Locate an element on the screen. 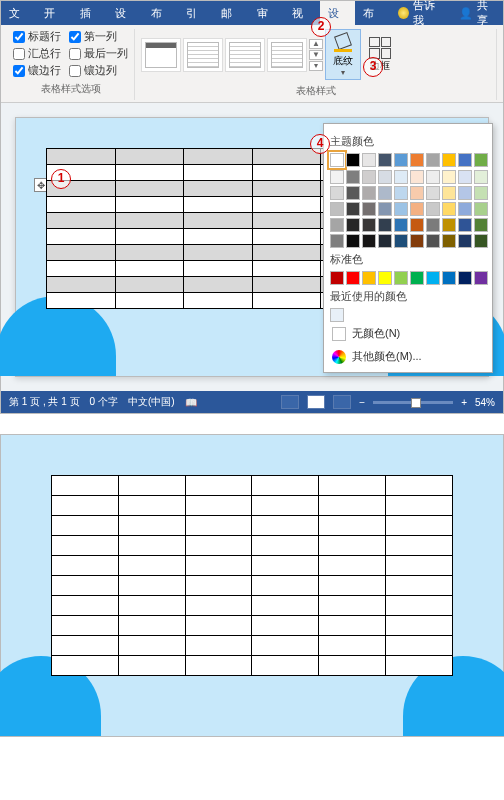 This screenshot has height=800, width=504. tab-mail: 邮件 is located at coordinates (230, 13).